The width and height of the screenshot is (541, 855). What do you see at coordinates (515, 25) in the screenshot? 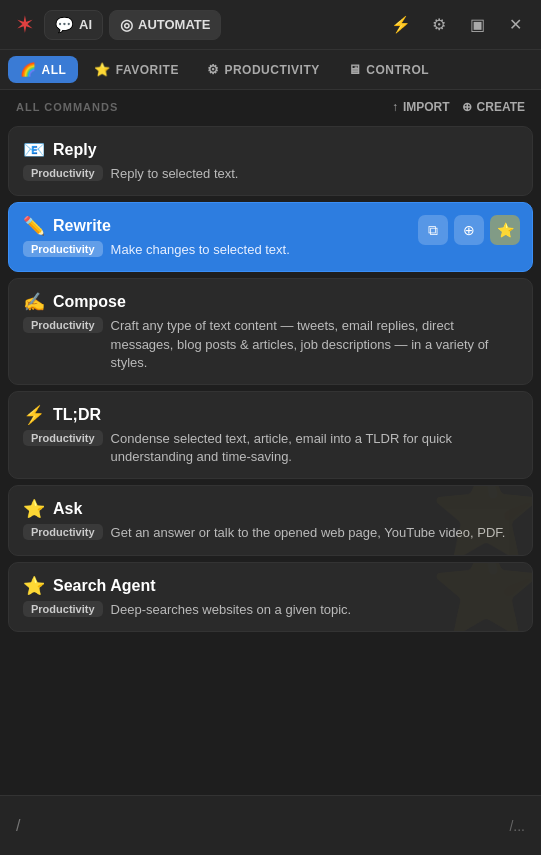
I see `close-icon-btn: ✕` at bounding box center [515, 25].